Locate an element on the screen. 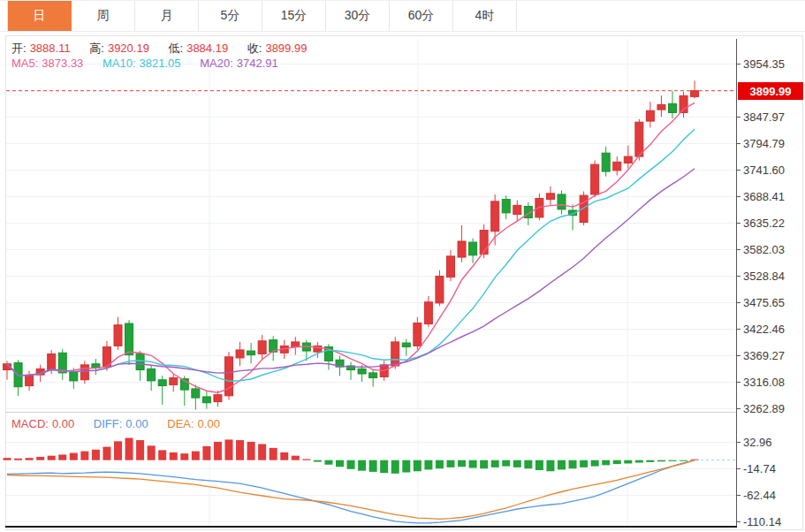 The image size is (805, 532). y-axis-label: 3316.08 is located at coordinates (763, 382).